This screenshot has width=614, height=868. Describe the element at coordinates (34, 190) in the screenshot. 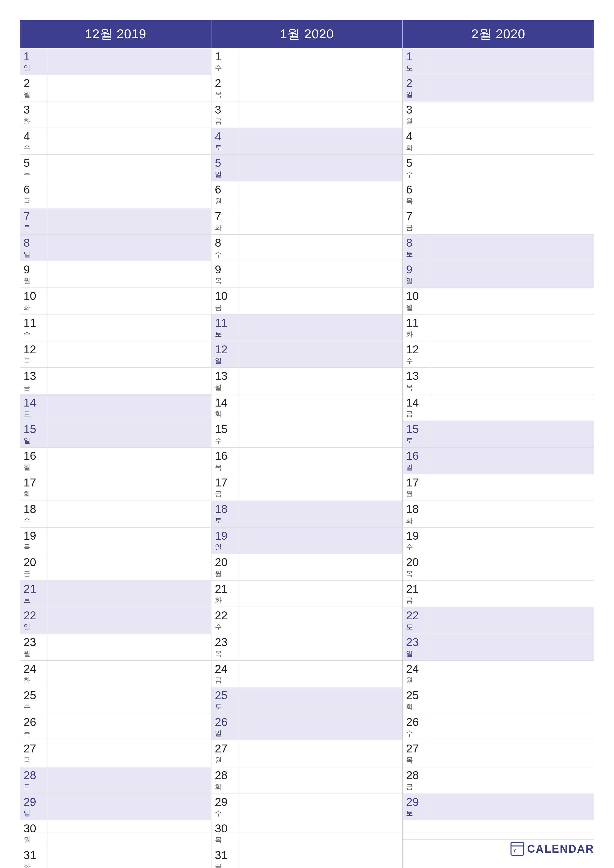

I see `day-number: 6` at that location.